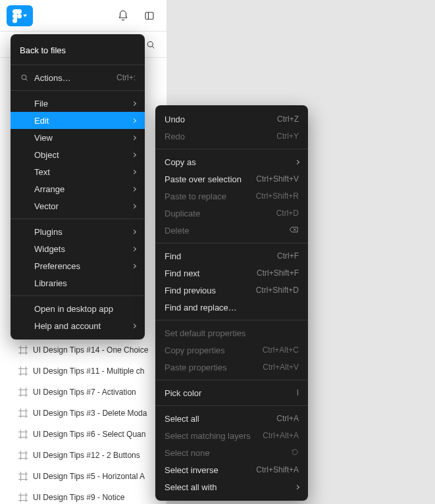 The width and height of the screenshot is (435, 504). I want to click on menu-item-label: Select matching layers, so click(211, 436).